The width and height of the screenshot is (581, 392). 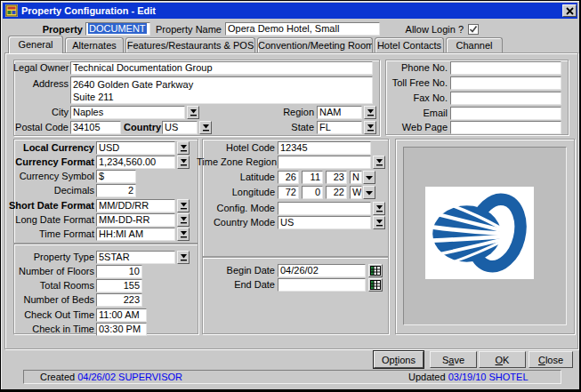 I want to click on short-date-format-field: MM/DD/RR, so click(x=135, y=206).